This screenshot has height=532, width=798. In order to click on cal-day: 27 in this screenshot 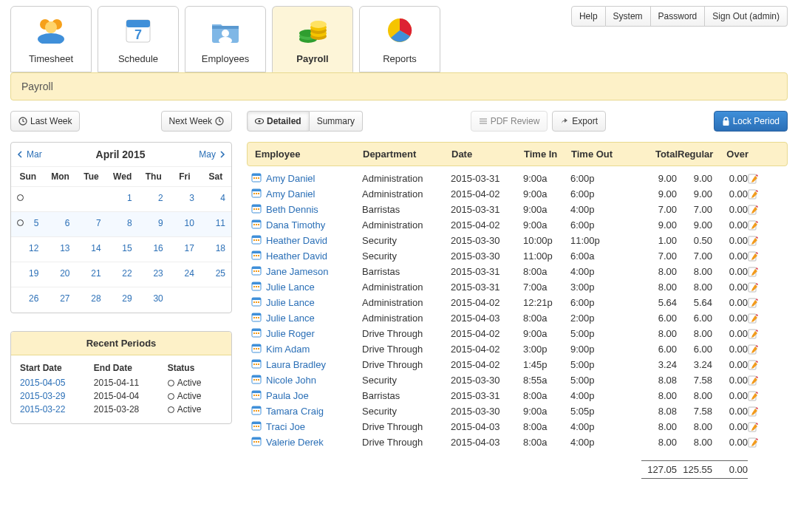, I will do `click(60, 300)`.